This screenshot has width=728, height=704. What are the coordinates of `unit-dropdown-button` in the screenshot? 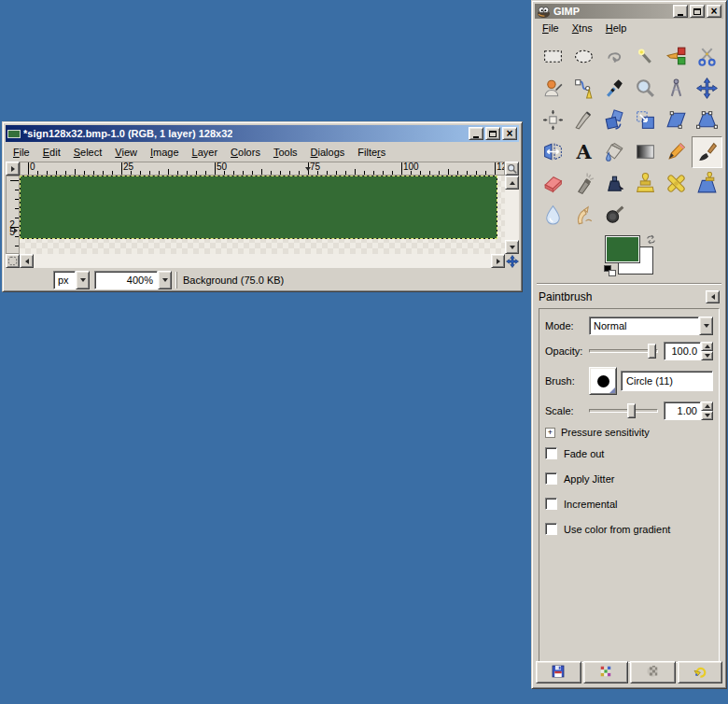 It's located at (82, 280).